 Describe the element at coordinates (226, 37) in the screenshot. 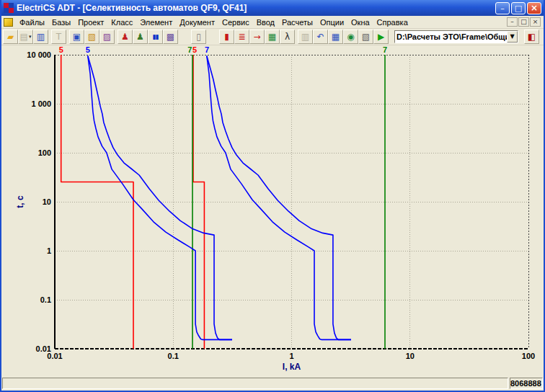

I see `breaker-red-icon: ▮` at that location.